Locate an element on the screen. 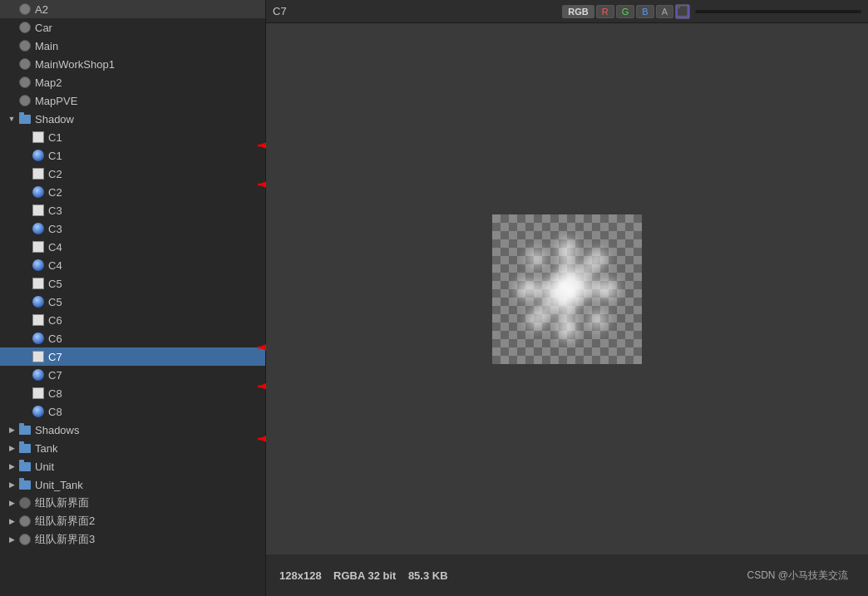 The width and height of the screenshot is (868, 596). tree-item-c5-texture: C5 is located at coordinates (133, 283).